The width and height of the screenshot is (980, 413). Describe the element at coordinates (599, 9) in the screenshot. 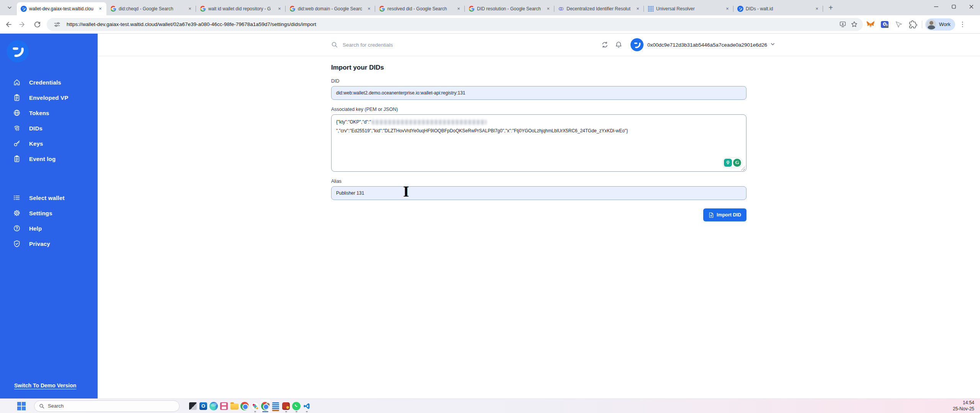

I see `tab-did-resolver-site: Decentralized Identifier Resolut ×` at that location.